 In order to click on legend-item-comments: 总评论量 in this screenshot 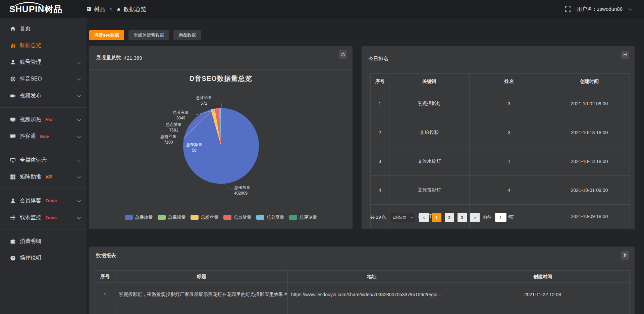, I will do `click(303, 217)`.